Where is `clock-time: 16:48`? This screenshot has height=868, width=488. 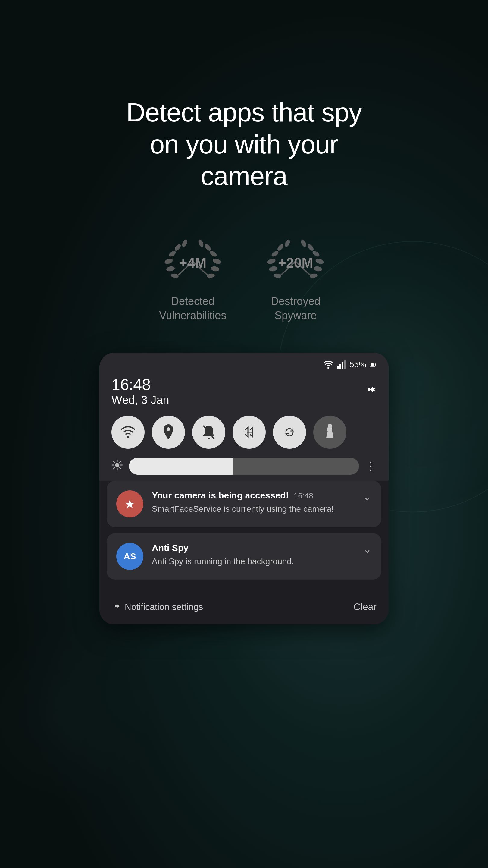 clock-time: 16:48 is located at coordinates (140, 384).